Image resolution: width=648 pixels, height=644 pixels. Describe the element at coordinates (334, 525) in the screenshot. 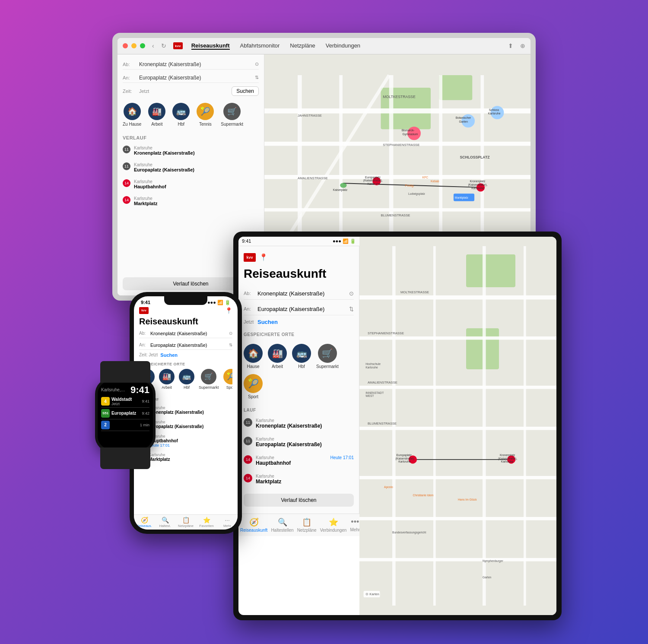

I see `ipad-tab-verbindungen: ⭐ Verbindungen` at that location.